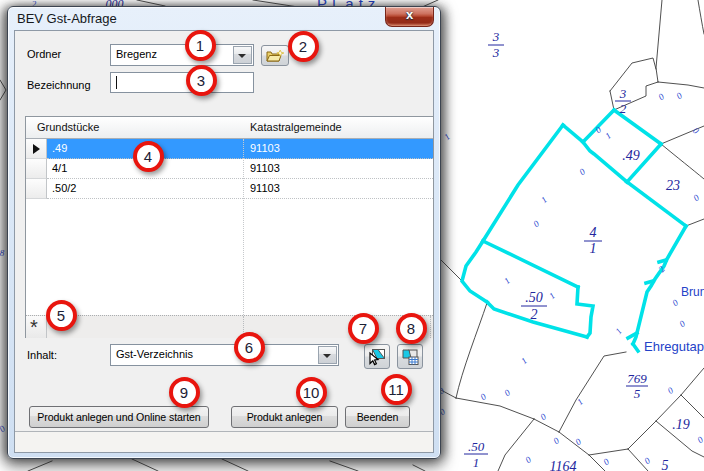 The height and width of the screenshot is (471, 704). Describe the element at coordinates (244, 227) in the screenshot. I see `column-divider` at that location.